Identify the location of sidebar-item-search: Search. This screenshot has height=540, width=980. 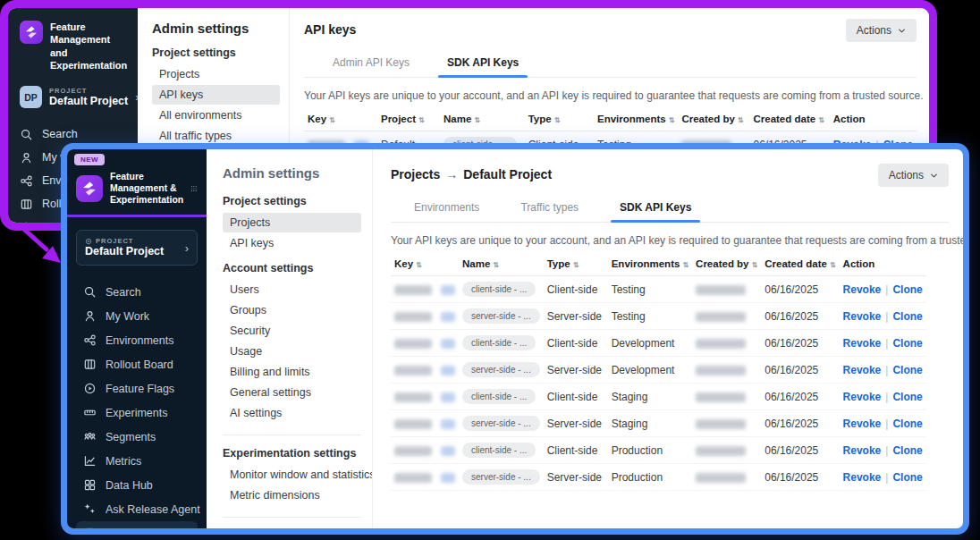
(137, 291).